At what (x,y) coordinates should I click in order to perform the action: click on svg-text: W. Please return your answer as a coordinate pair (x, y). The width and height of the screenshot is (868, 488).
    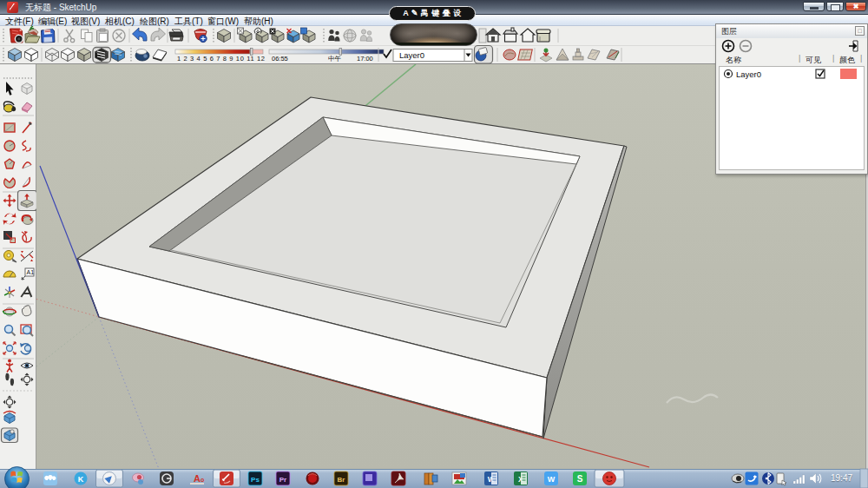
    Looking at the image, I should click on (552, 479).